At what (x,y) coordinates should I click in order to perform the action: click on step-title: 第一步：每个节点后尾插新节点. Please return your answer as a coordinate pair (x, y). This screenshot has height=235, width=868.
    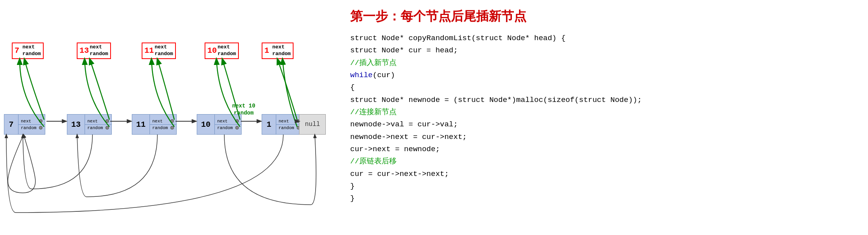
    Looking at the image, I should click on (603, 17).